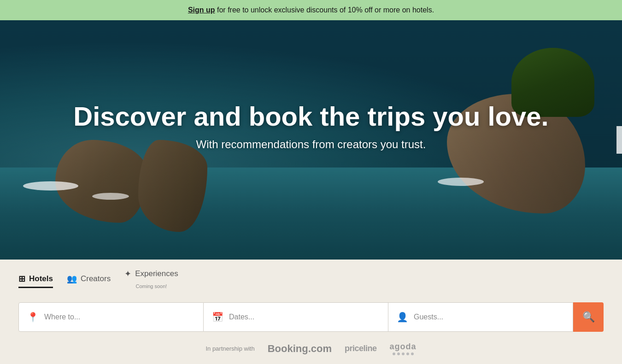 Image resolution: width=622 pixels, height=364 pixels. Describe the element at coordinates (311, 10) in the screenshot. I see `promo-banner: Sign up for free to unlock exclusive dis…` at that location.